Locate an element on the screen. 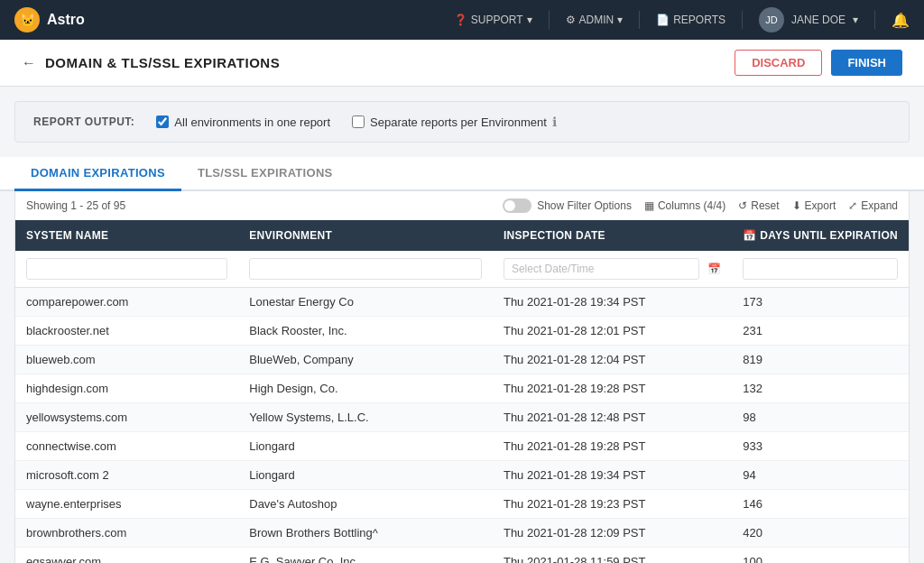 Image resolution: width=924 pixels, height=563 pixels. all-environments-checkbox is located at coordinates (162, 122).